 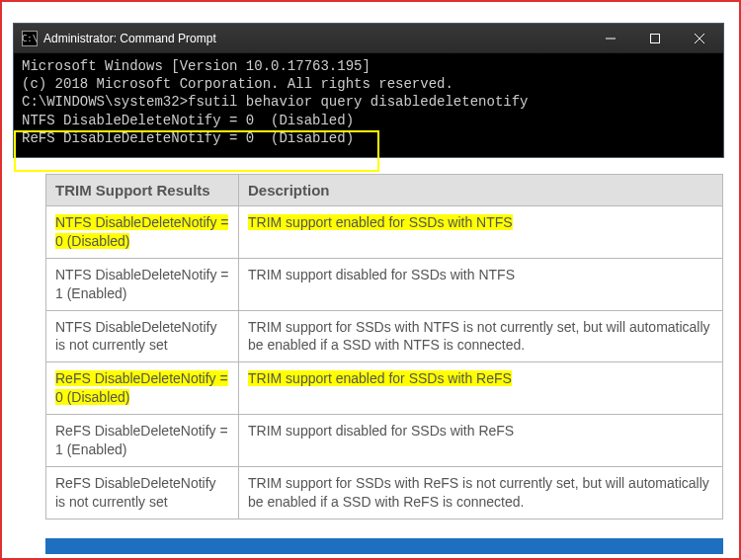 I want to click on cell-desc: TRIM support enabled for SSDs with ReFS, so click(x=481, y=389).